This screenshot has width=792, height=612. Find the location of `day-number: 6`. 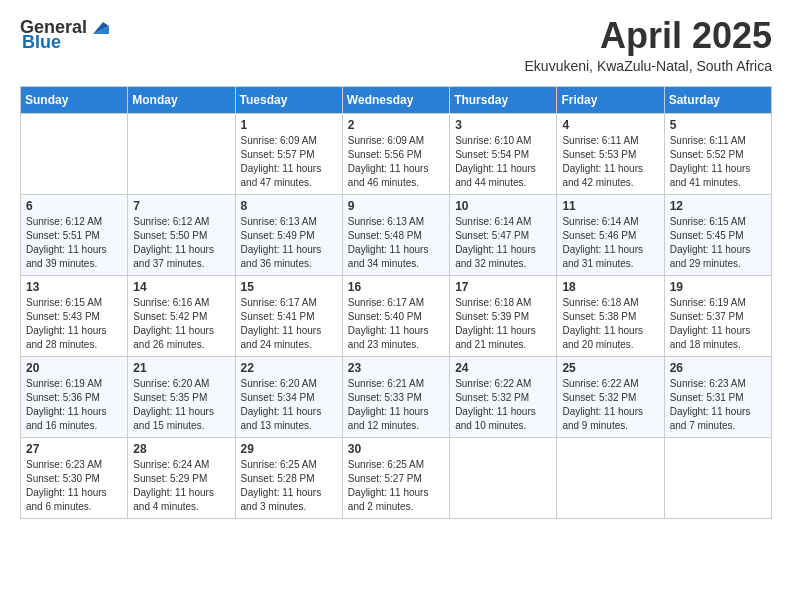

day-number: 6 is located at coordinates (74, 206).